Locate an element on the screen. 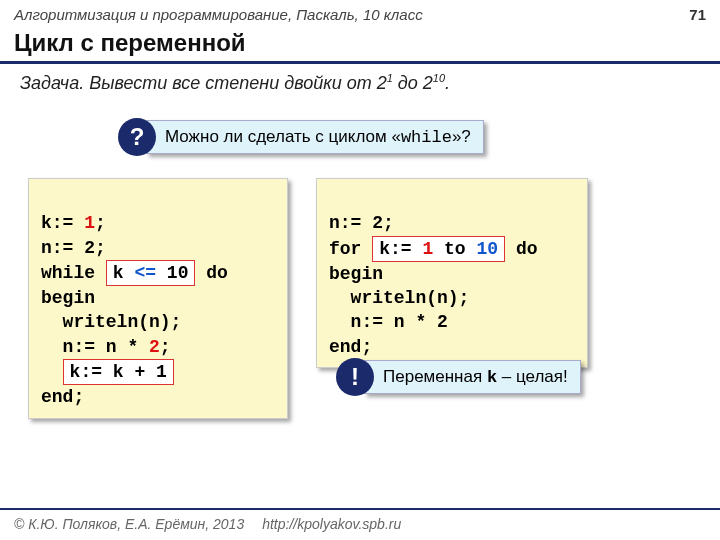  cl-l3-box-b: <= is located at coordinates (145, 273).